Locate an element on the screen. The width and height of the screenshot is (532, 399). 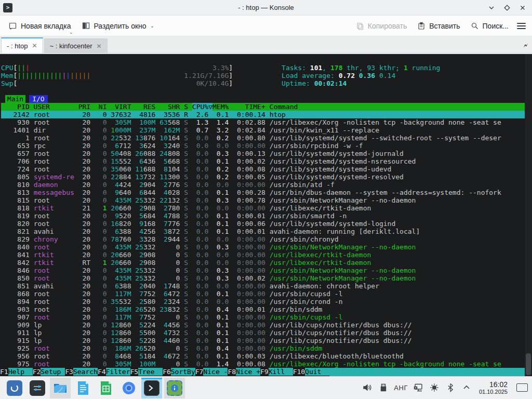
removable-device-icon is located at coordinates (383, 388).